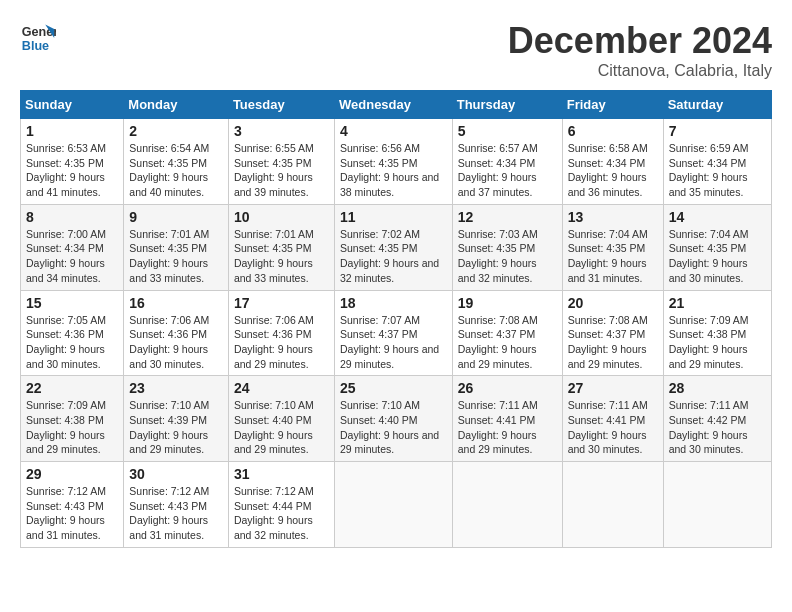 The height and width of the screenshot is (612, 792). Describe the element at coordinates (393, 247) in the screenshot. I see `calendar-cell: 11 Sunrise: 7:02 AM Sunset: 4:35 PM Dayl…` at that location.